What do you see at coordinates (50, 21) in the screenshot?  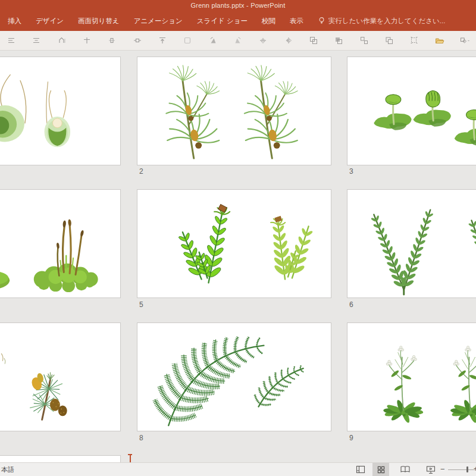 I see `tab-design: デザイン` at bounding box center [50, 21].